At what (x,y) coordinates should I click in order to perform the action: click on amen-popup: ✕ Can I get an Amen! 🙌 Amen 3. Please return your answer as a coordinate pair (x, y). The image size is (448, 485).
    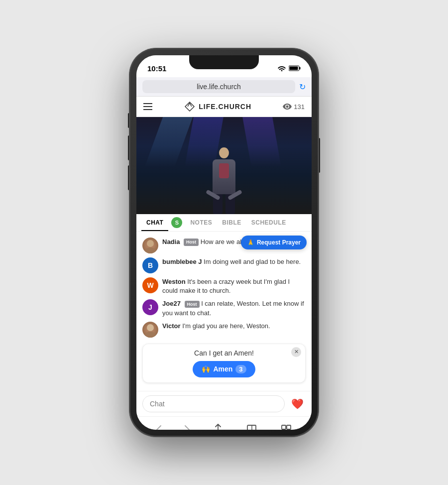
    Looking at the image, I should click on (224, 364).